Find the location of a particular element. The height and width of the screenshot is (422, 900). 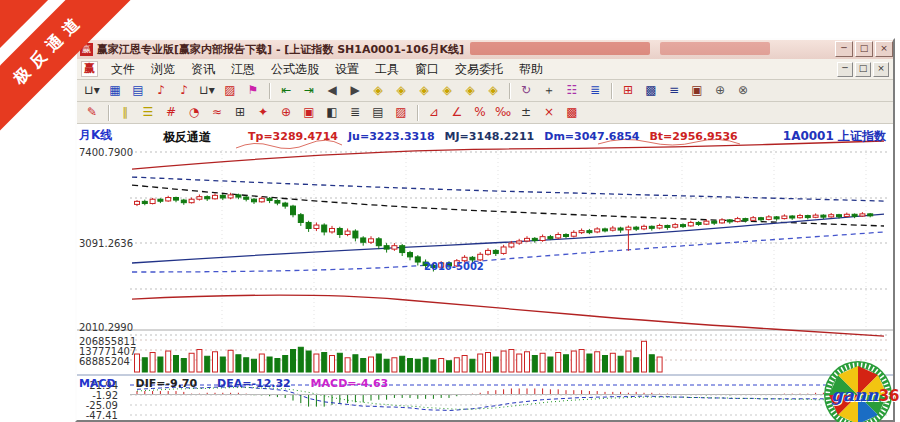

window-title: 赢家江恩专业版[赢家内部报告下载] - [上证指数 SH1A0001-106月K… is located at coordinates (280, 50).